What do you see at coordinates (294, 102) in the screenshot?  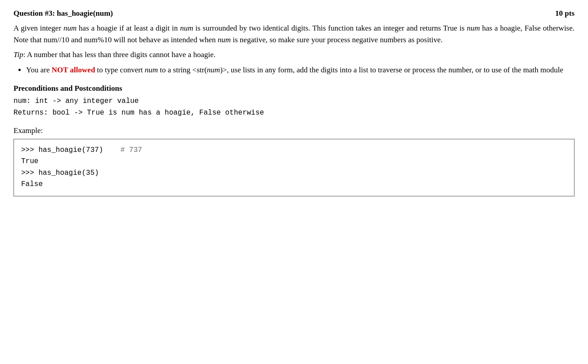 I see `preconditions-line1: num: int -> any integer value` at bounding box center [294, 102].